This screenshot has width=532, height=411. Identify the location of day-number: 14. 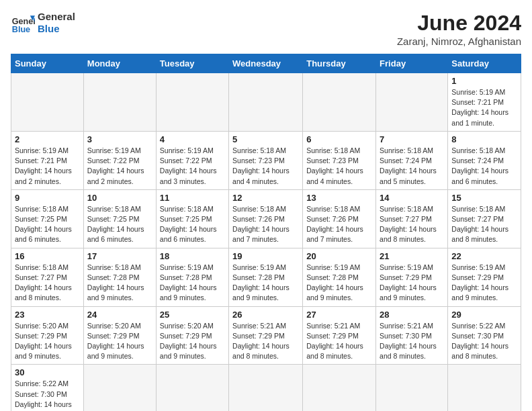
(412, 197).